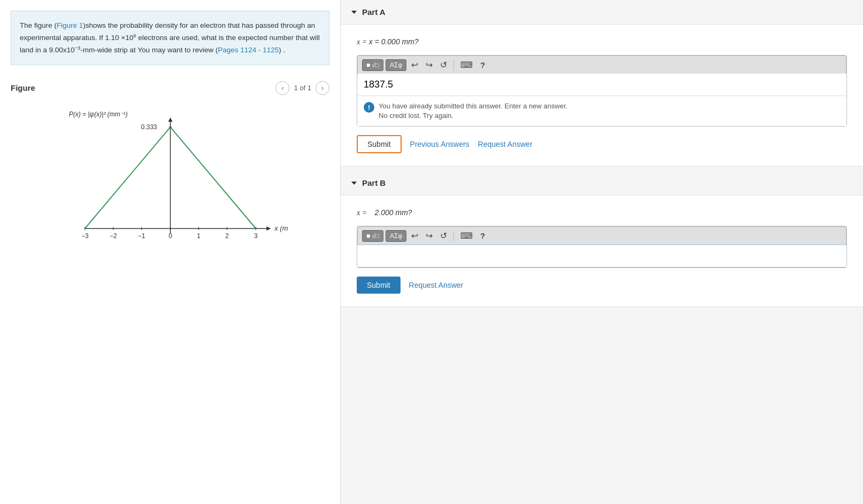 This screenshot has width=863, height=504. Describe the element at coordinates (602, 251) in the screenshot. I see `part-b-body: x = 2.000 mm? ■ √□ ΑΣφ ↩ ↪ ↺` at that location.